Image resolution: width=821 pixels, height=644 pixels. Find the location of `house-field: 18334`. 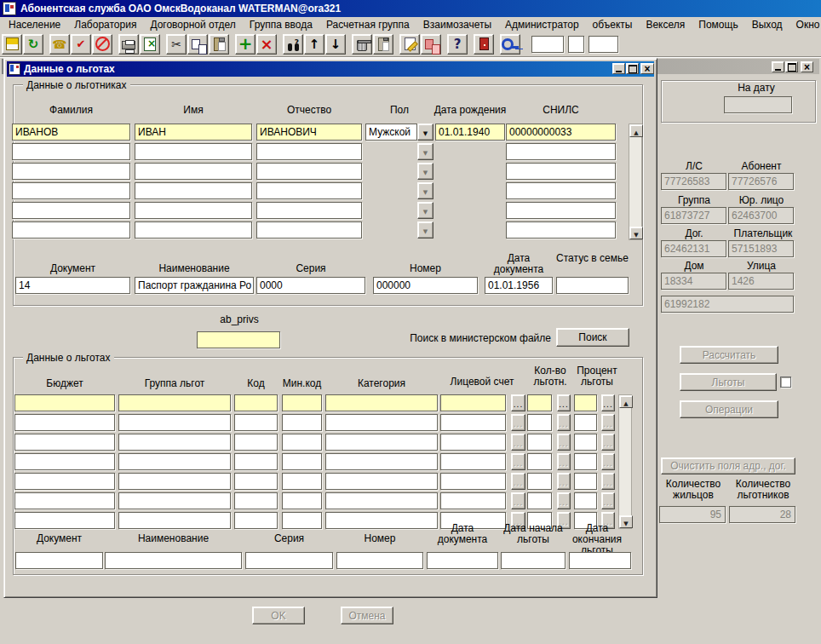

house-field: 18334 is located at coordinates (693, 281).